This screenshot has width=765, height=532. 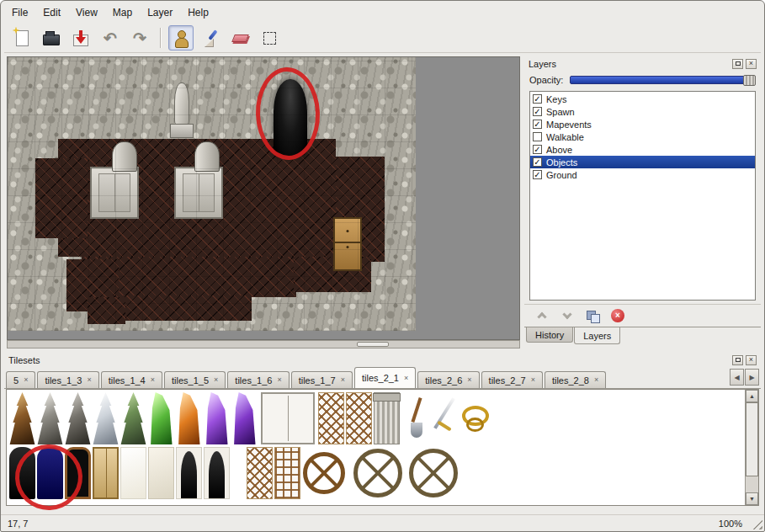 I want to click on scroll-tabs-right-button: ▶, so click(x=752, y=377).